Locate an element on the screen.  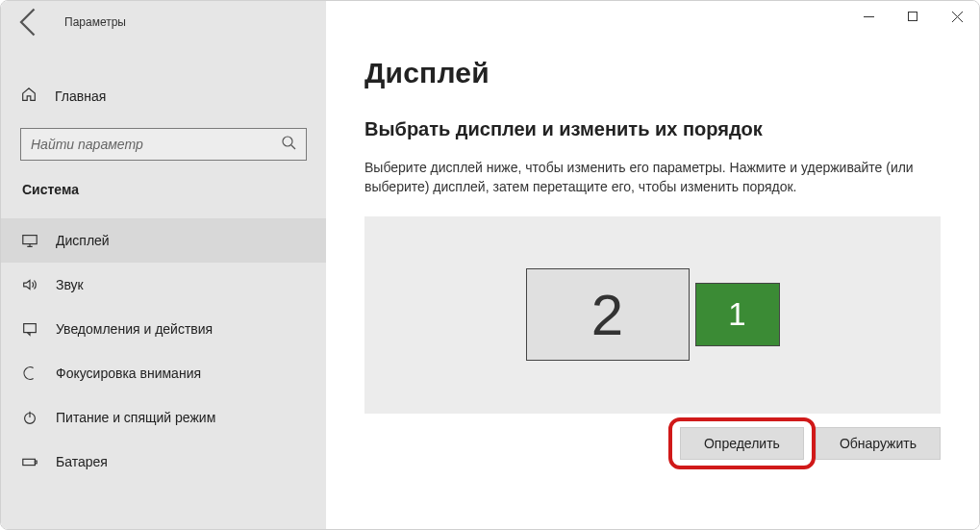
window-controls is located at coordinates (913, 16).